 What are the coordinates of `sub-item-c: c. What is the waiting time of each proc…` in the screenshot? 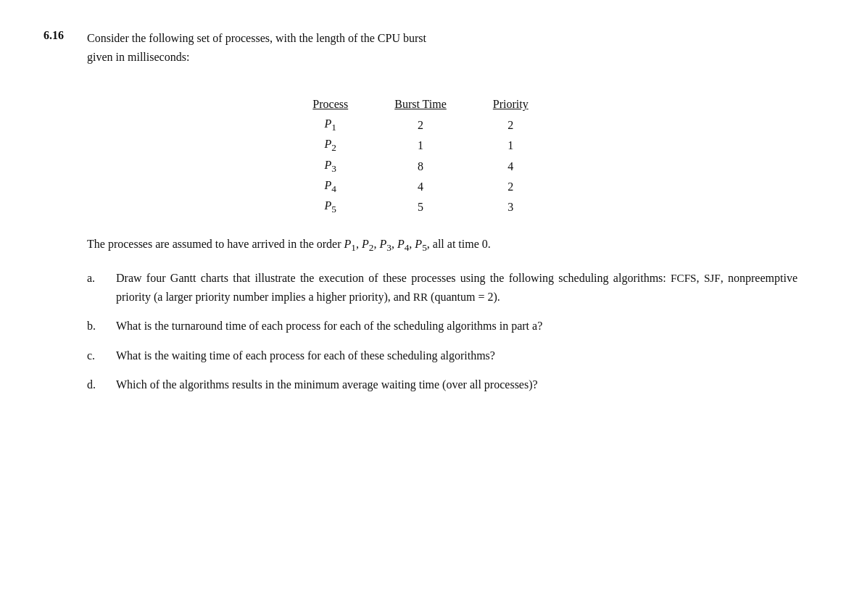 It's located at (442, 356).